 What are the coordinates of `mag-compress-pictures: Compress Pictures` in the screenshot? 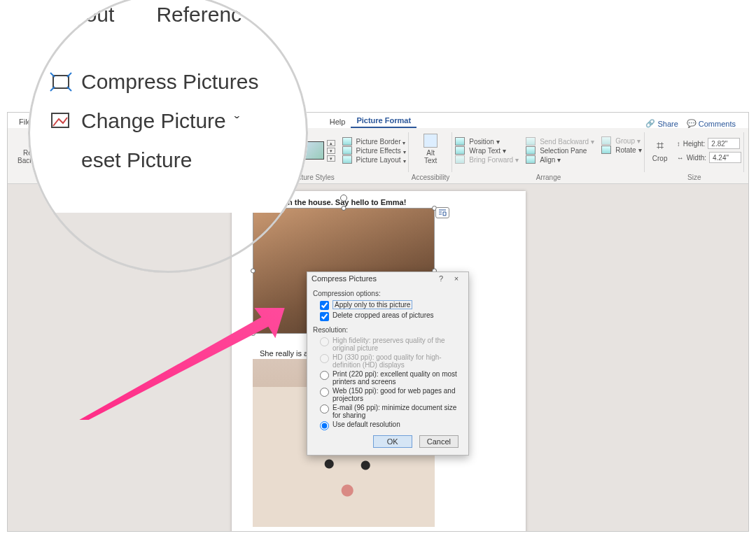 It's located at (178, 82).